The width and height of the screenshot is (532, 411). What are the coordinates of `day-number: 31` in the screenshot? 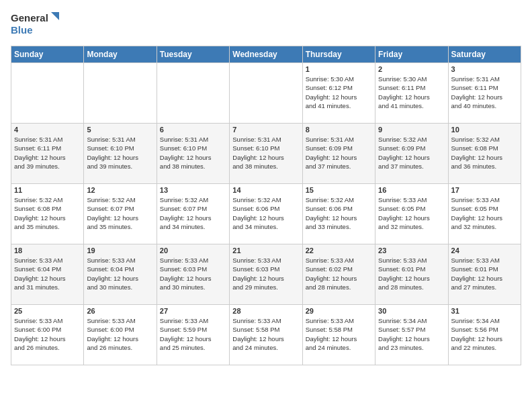 It's located at (485, 311).